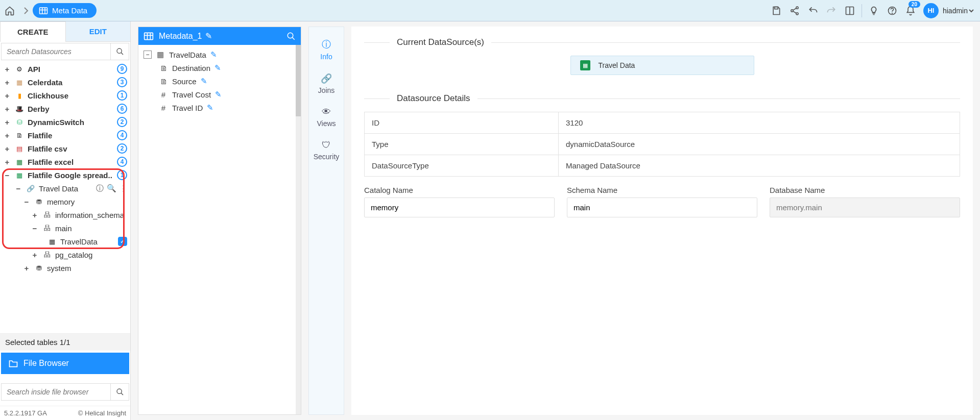  Describe the element at coordinates (217, 94) in the screenshot. I see `field-travel-cost: #Travel Cost✎` at that location.